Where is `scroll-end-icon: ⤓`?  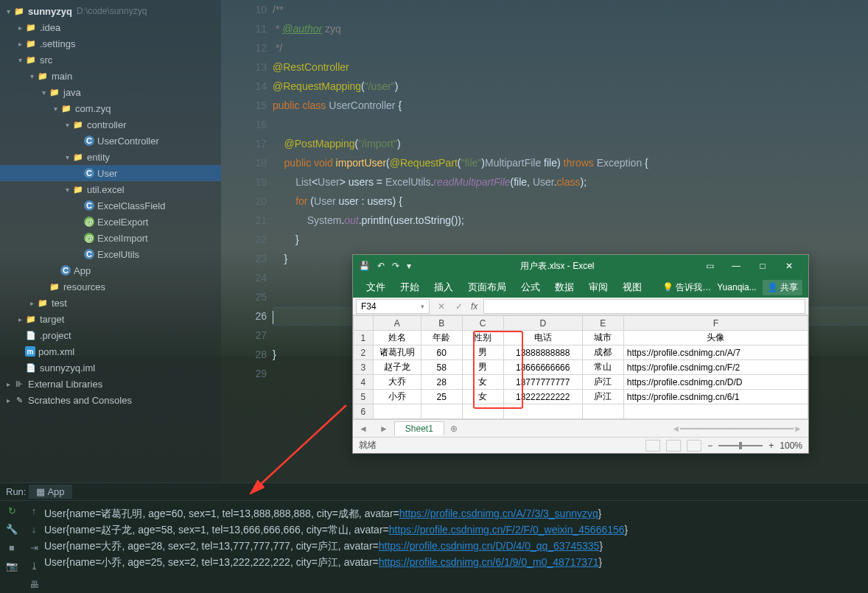 scroll-end-icon: ⤓ is located at coordinates (34, 566).